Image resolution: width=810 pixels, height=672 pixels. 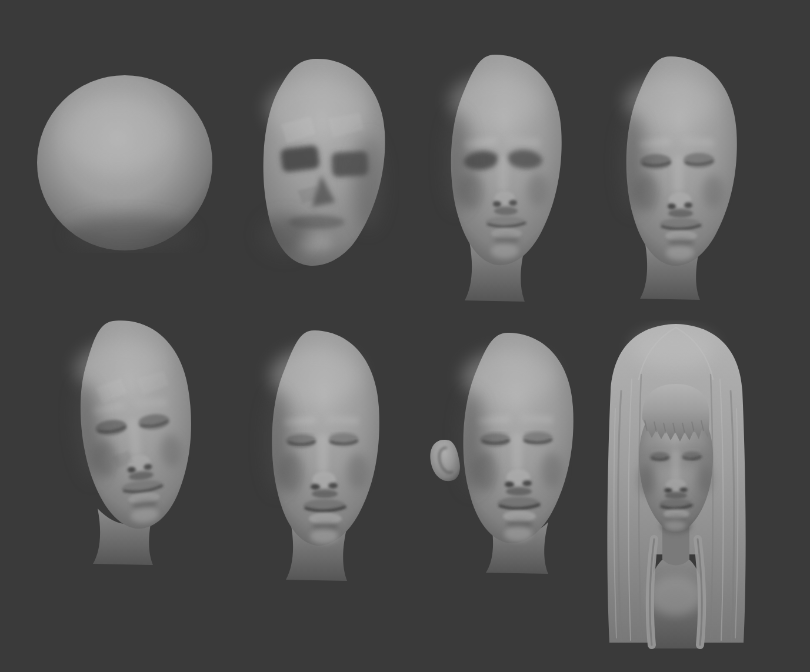 What do you see at coordinates (314, 453) in the screenshot?
I see `sculpt-stage-6-smoothed-head` at bounding box center [314, 453].